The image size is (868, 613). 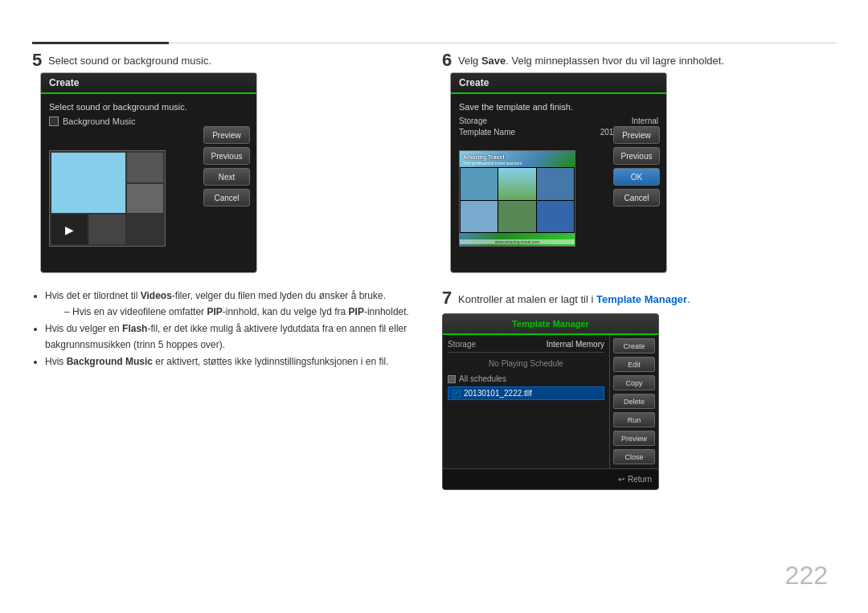 I want to click on tm-storage-row: Storage Internal Memory, so click(x=526, y=346).